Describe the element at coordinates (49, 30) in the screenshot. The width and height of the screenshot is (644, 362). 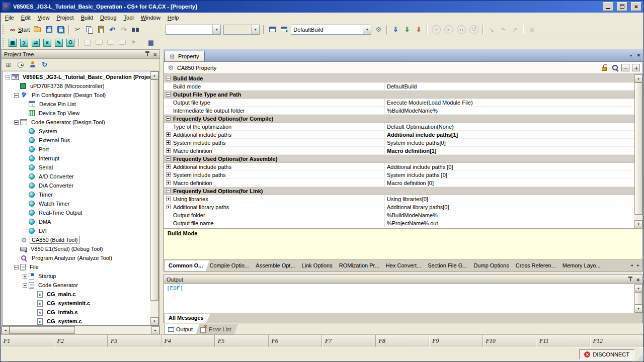
I see `save-button` at that location.